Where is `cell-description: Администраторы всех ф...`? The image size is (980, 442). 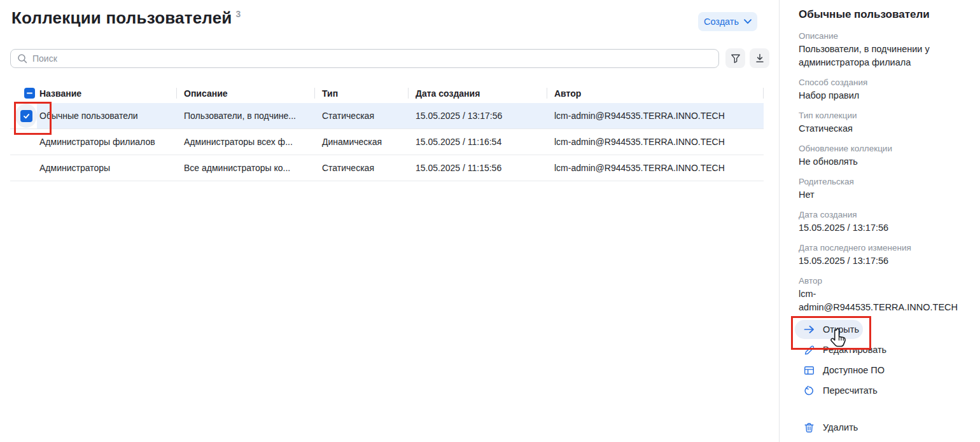
cell-description: Администраторы всех ф... is located at coordinates (246, 142).